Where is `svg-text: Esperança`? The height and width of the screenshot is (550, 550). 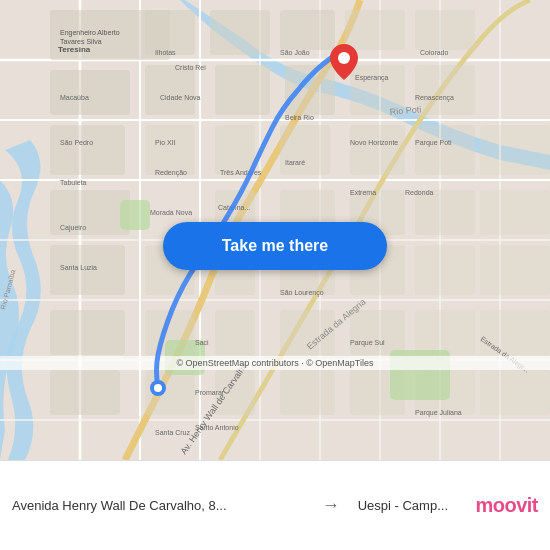
svg-text: Esperança is located at coordinates (372, 78).